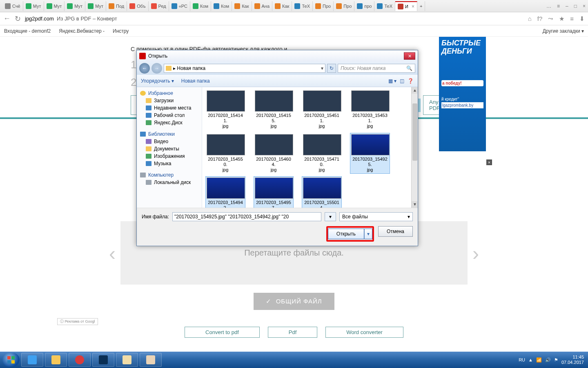 The width and height of the screenshot is (588, 368). What do you see at coordinates (564, 31) in the screenshot?
I see `other-bookmarks: Другие закладки ▾` at bounding box center [564, 31].